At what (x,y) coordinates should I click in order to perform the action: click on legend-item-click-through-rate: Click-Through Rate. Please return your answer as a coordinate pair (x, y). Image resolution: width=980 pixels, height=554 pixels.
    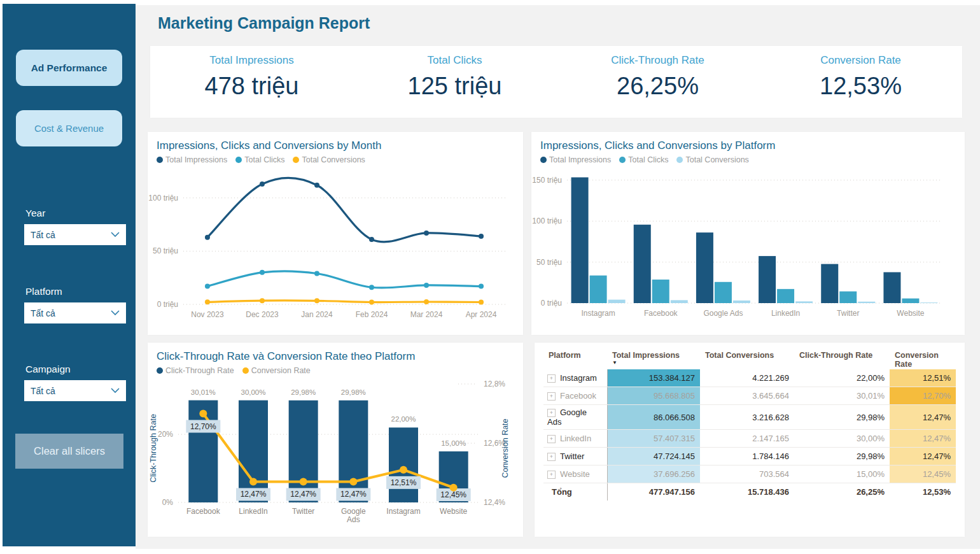
    Looking at the image, I should click on (195, 371).